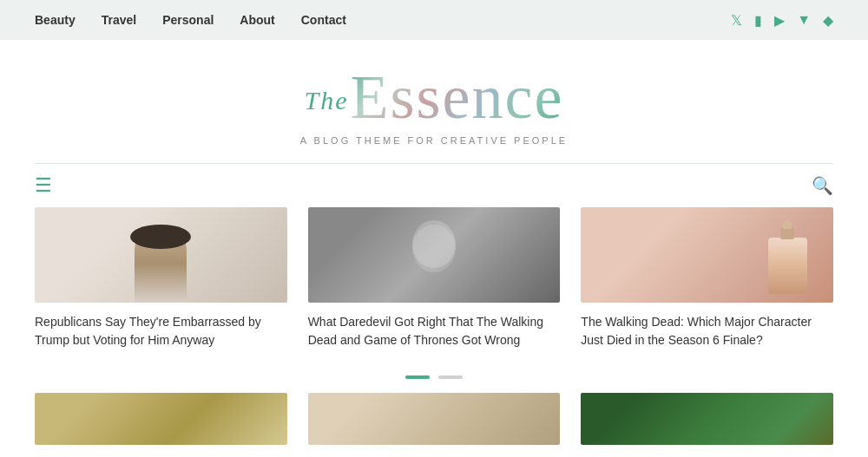 The height and width of the screenshot is (457, 868). I want to click on bottom-articles-grid, so click(434, 419).